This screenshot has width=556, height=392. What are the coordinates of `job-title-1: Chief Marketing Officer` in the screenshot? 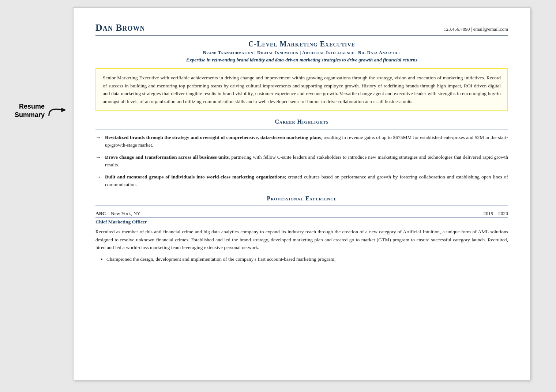 It's located at (302, 222).